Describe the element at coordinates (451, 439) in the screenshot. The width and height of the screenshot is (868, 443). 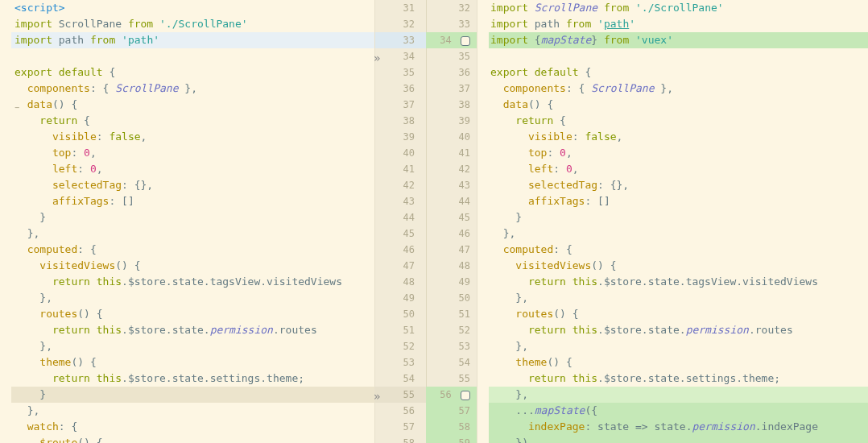
I see `line-number: 59` at that location.